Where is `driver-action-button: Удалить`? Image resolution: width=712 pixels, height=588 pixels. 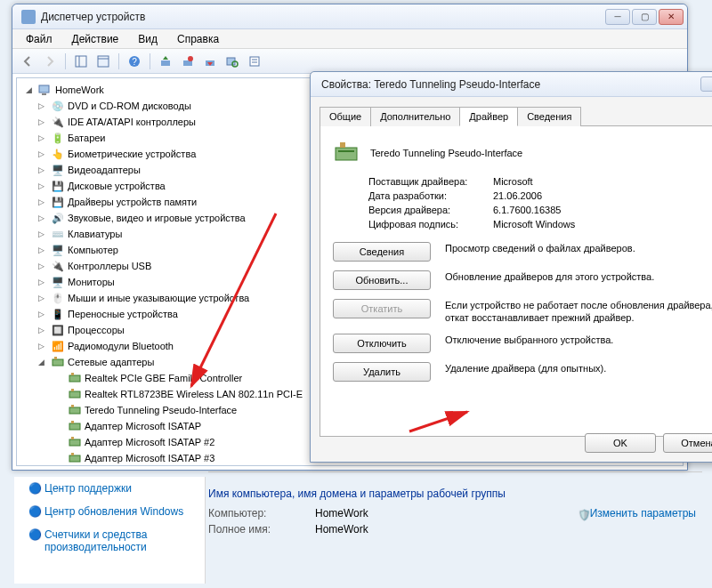
driver-action-button: Удалить is located at coordinates (382, 372).